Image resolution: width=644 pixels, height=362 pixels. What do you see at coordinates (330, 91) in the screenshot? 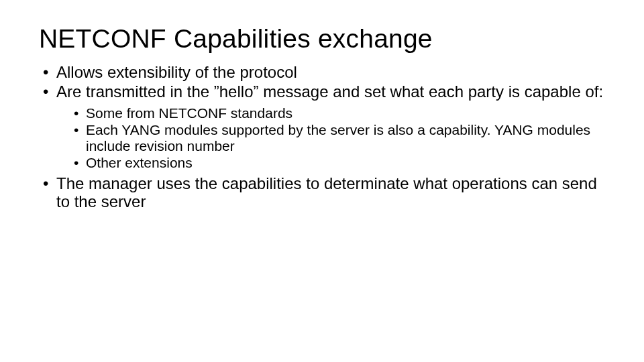
I see `bullet-text: Are transmitted in the ”hello” message a…` at bounding box center [330, 91].